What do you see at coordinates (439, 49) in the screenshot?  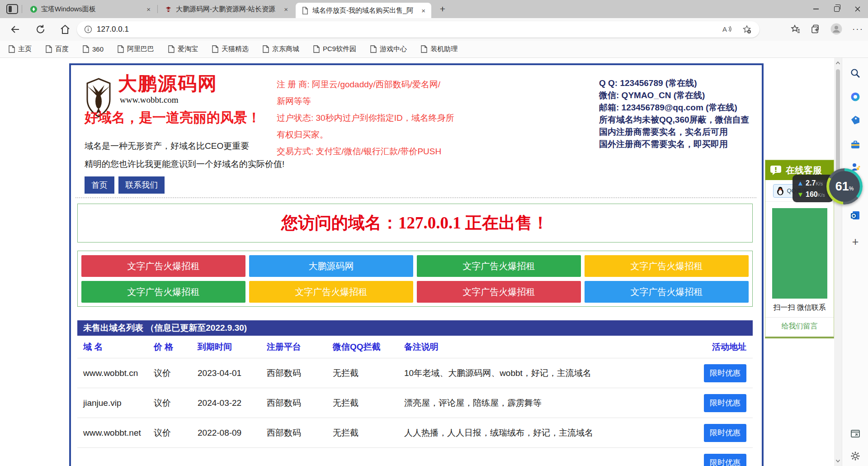 I see `bookmark-item: 装机助理` at bounding box center [439, 49].